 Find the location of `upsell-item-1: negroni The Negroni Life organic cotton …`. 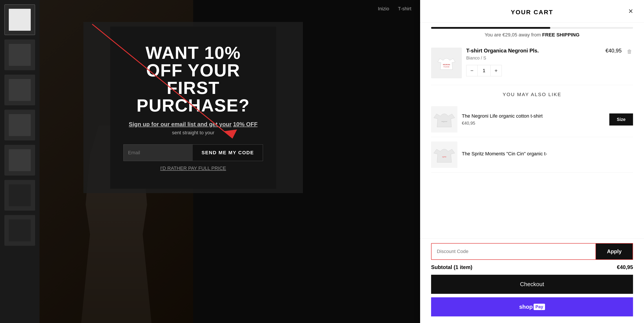

upsell-item-1: negroni The Negroni Life organic cotton … is located at coordinates (532, 120).